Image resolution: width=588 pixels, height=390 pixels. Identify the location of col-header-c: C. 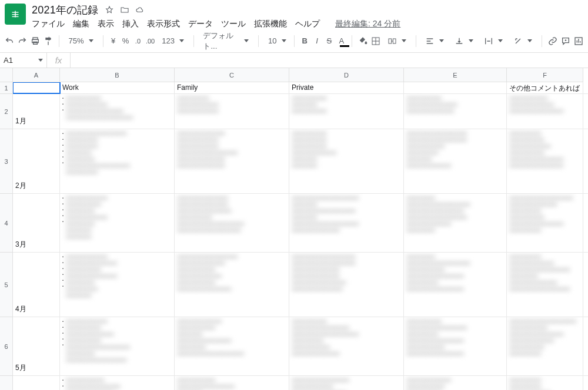
(232, 75).